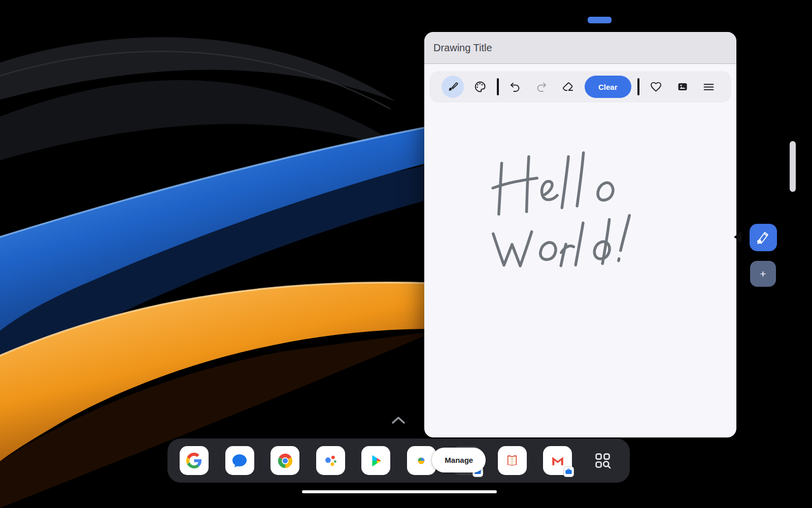 Image resolution: width=812 pixels, height=508 pixels. What do you see at coordinates (194, 461) in the screenshot?
I see `google-icon` at bounding box center [194, 461].